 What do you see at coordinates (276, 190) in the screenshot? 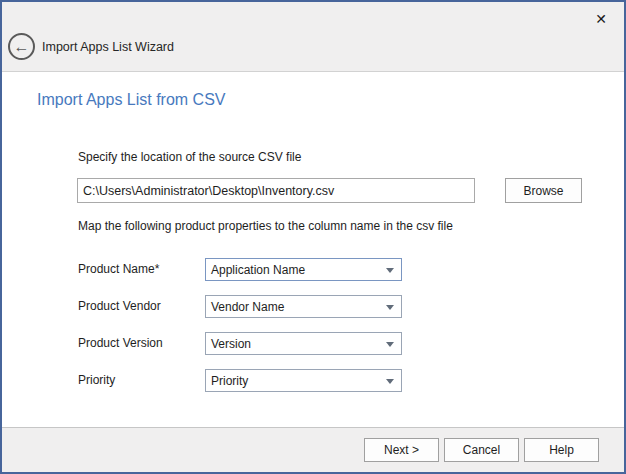
I see `csv-path-input` at bounding box center [276, 190].